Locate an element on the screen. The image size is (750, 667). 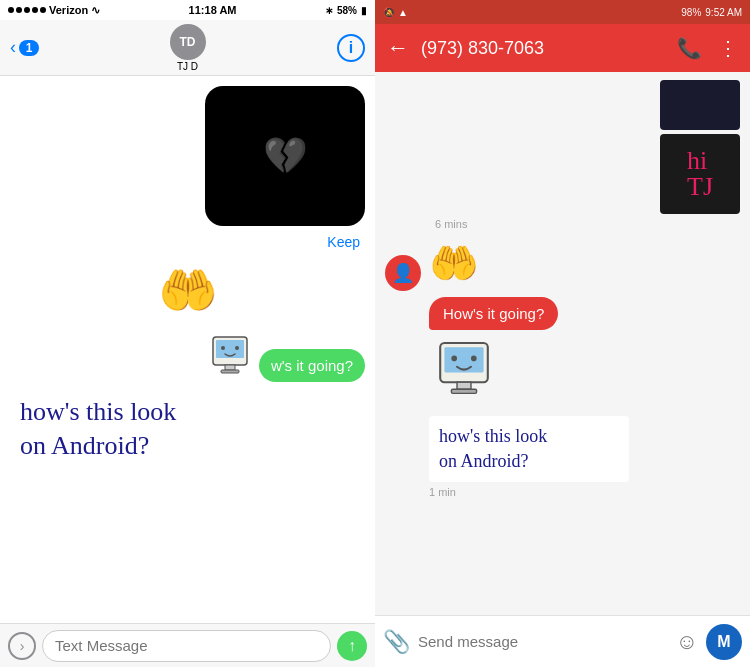
ios-handwriting-message: how's this lookon Android? is located at coordinates (98, 429).